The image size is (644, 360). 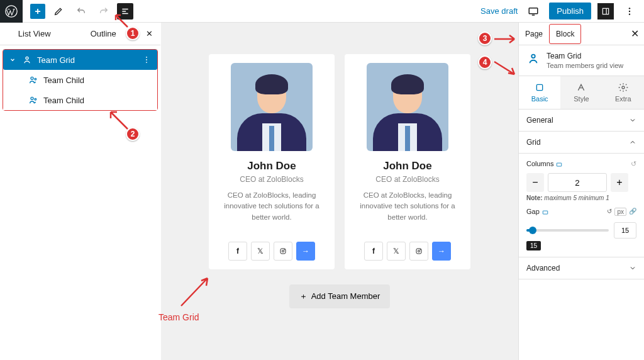 What do you see at coordinates (581, 93) in the screenshot?
I see `subtab-style: Style` at bounding box center [581, 93].